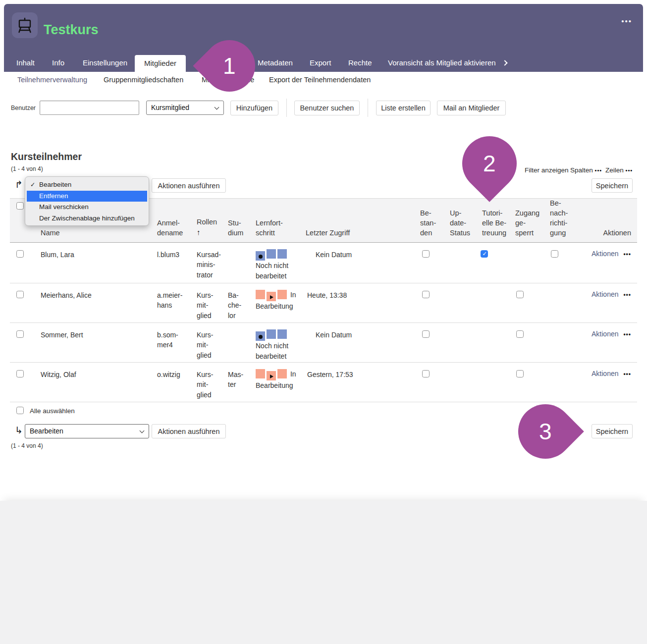 The height and width of the screenshot is (644, 647). Describe the element at coordinates (447, 62) in the screenshot. I see `tab-voransicht: Voransicht als Mitglied aktivieren` at that location.